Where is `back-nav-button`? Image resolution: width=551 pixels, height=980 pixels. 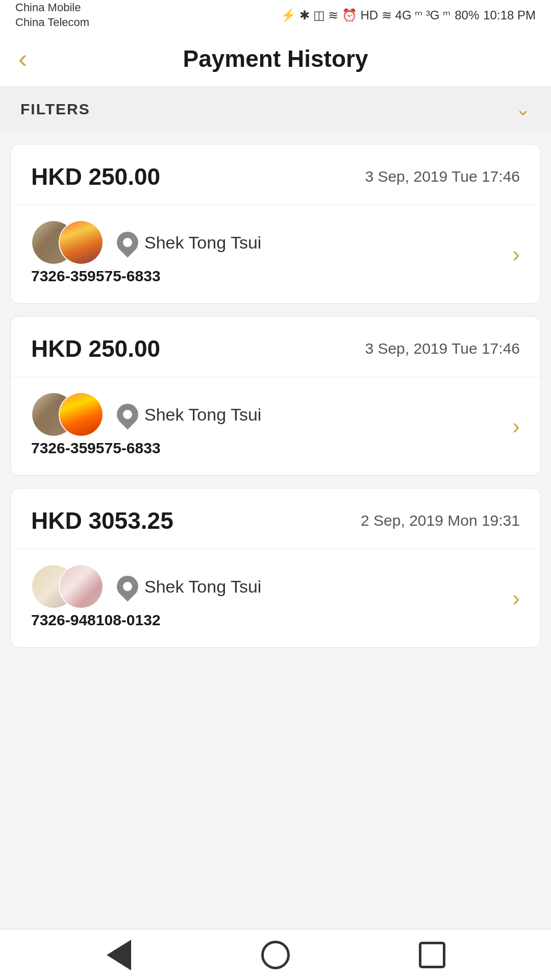 back-nav-button is located at coordinates (119, 955).